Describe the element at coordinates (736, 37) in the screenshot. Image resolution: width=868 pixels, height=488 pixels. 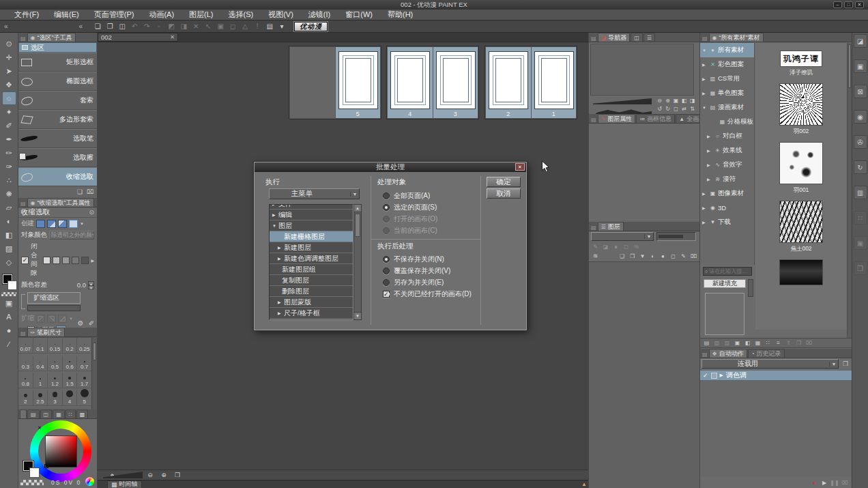
I see `material-tab: ◉“所有素材”素材` at that location.